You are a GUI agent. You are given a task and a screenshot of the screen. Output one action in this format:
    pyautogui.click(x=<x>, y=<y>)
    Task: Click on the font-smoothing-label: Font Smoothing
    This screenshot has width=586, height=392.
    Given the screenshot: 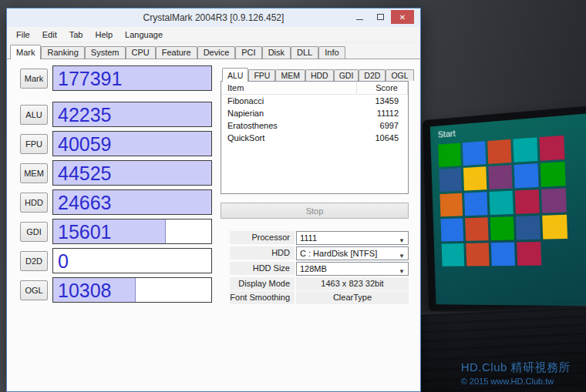 What is the action you would take?
    pyautogui.click(x=262, y=297)
    